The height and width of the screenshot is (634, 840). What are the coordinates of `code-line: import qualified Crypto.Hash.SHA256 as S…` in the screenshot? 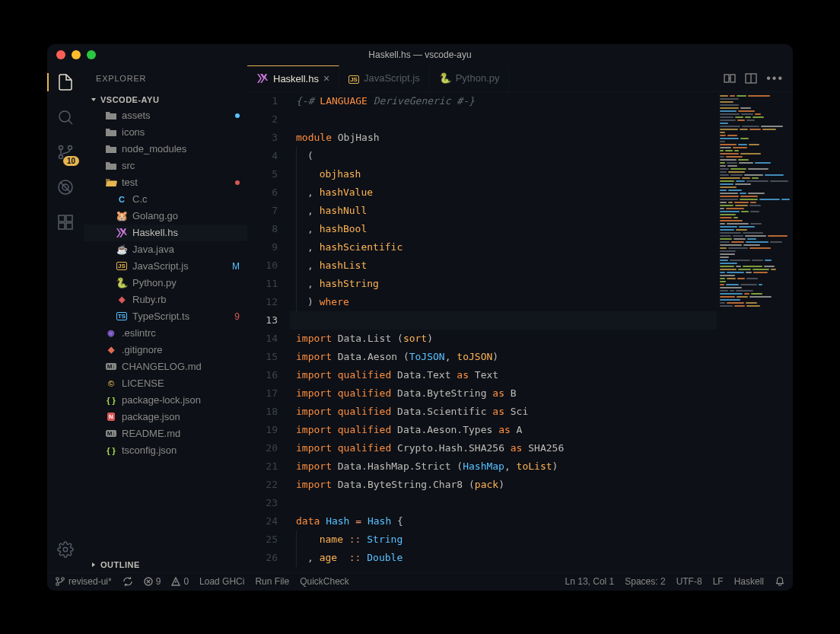 It's located at (504, 448).